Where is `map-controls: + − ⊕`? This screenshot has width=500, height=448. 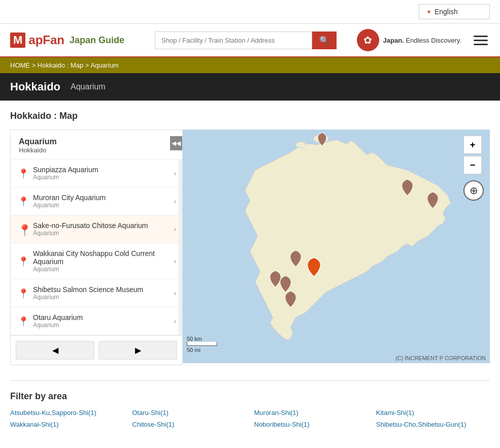
map-controls: + − ⊕ is located at coordinates (474, 168).